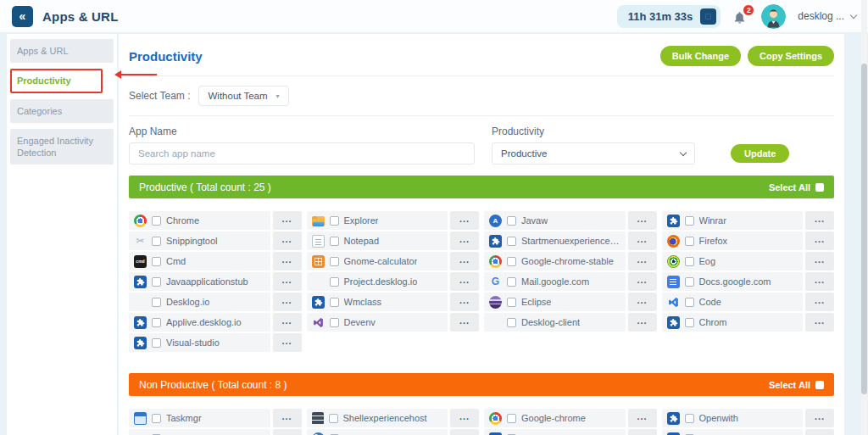  What do you see at coordinates (732, 432) in the screenshot?
I see `app-item-body: B-u.ac.in` at bounding box center [732, 432].